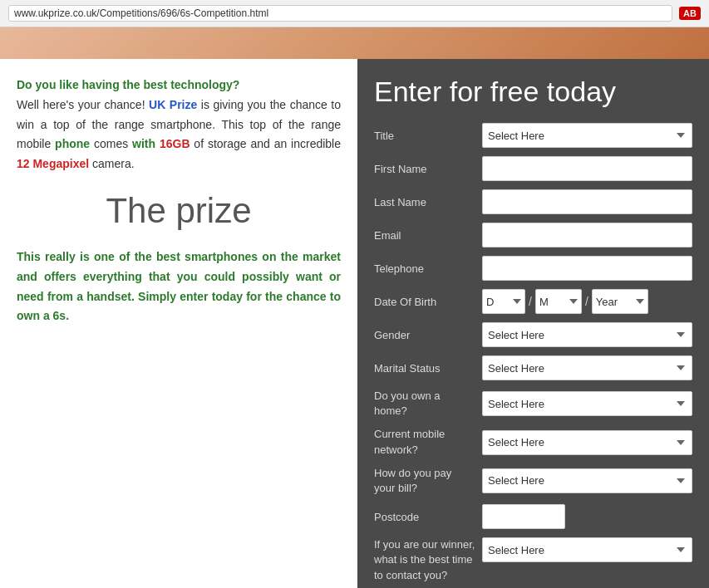 The image size is (709, 588). What do you see at coordinates (428, 560) in the screenshot?
I see `contact-time-label: If you are our winner, what is the best …` at bounding box center [428, 560].